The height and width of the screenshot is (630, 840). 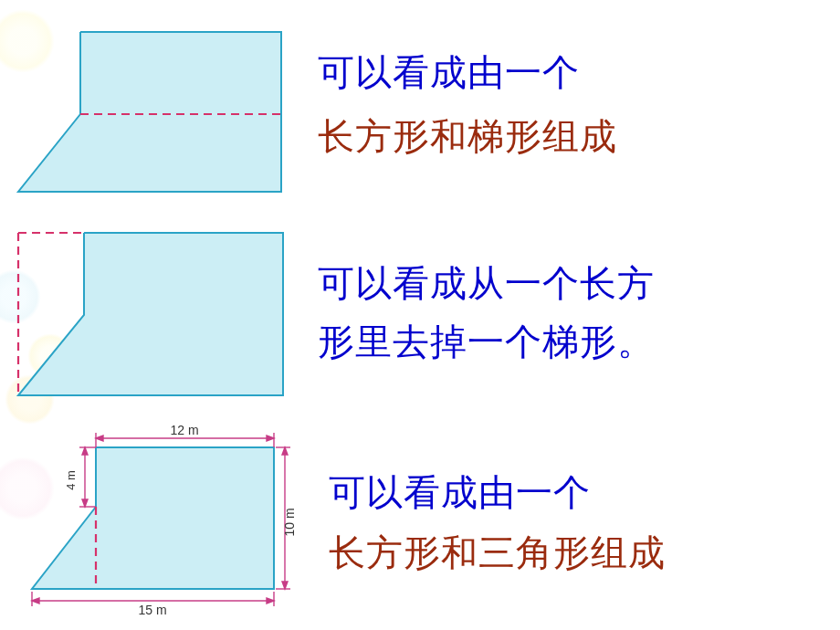 I want to click on dim-bottom-label: 15 m, so click(x=152, y=610).